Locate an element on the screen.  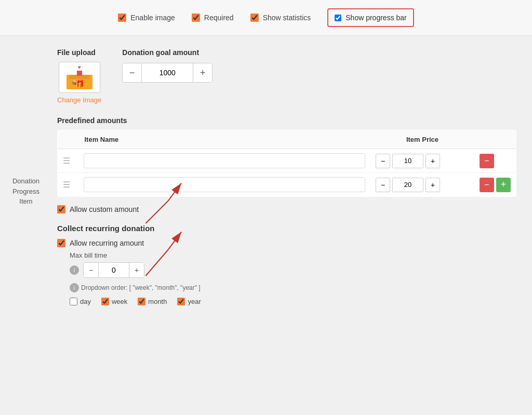
col-actions is located at coordinates (496, 140).